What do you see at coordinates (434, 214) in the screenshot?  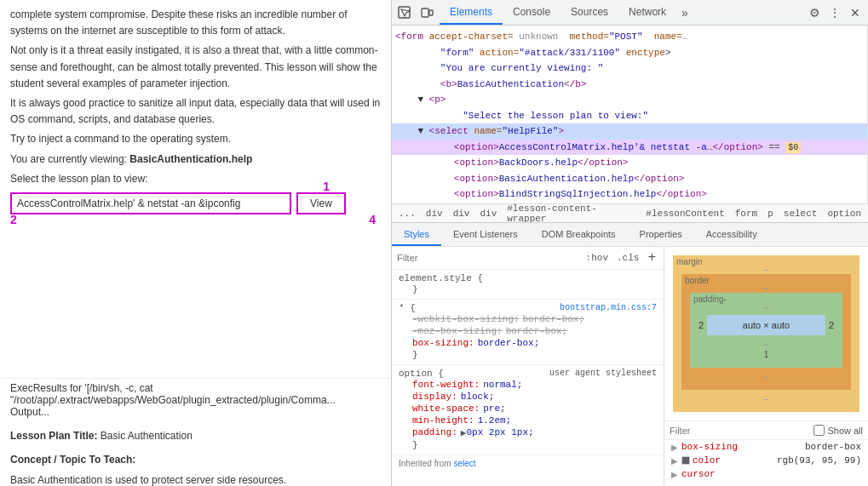 I see `breadcrumb-div1: div` at bounding box center [434, 214].